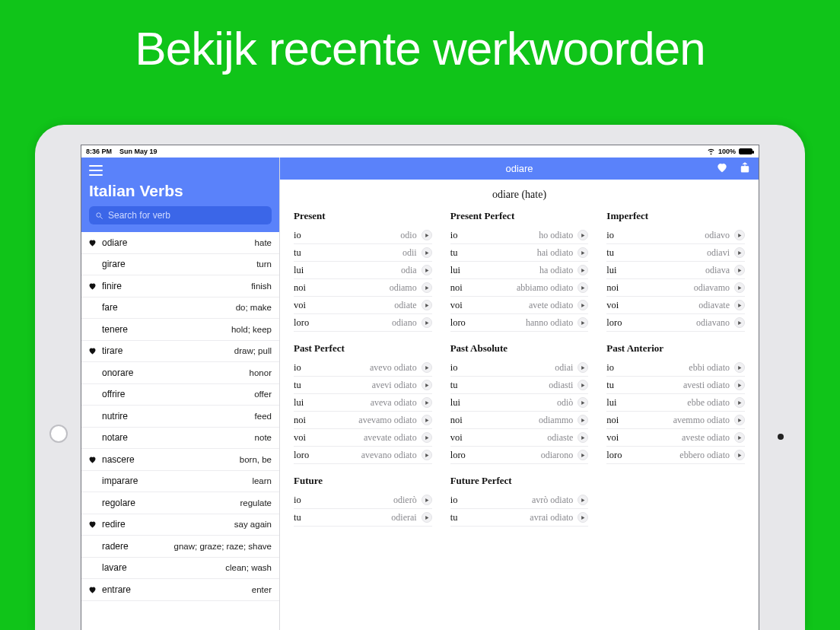 This screenshot has width=840, height=630. I want to click on conjugation-form: ebbe odiato, so click(708, 403).